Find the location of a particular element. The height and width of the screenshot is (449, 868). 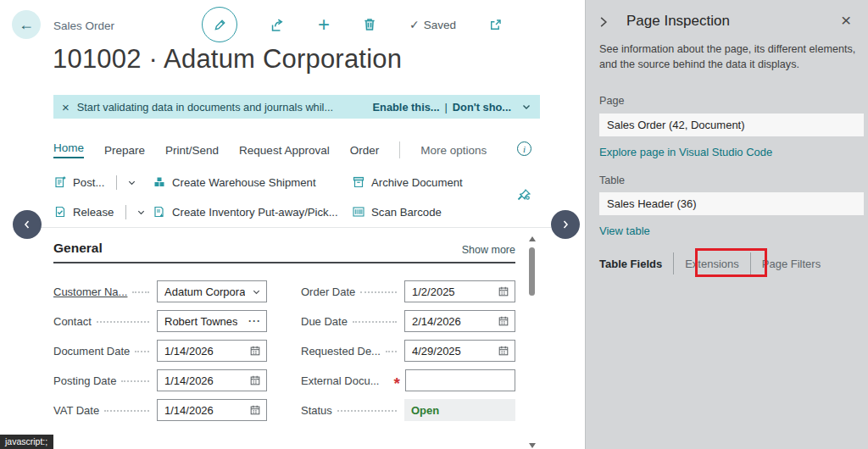

requested-delivery-label: Requested De... is located at coordinates (341, 351).